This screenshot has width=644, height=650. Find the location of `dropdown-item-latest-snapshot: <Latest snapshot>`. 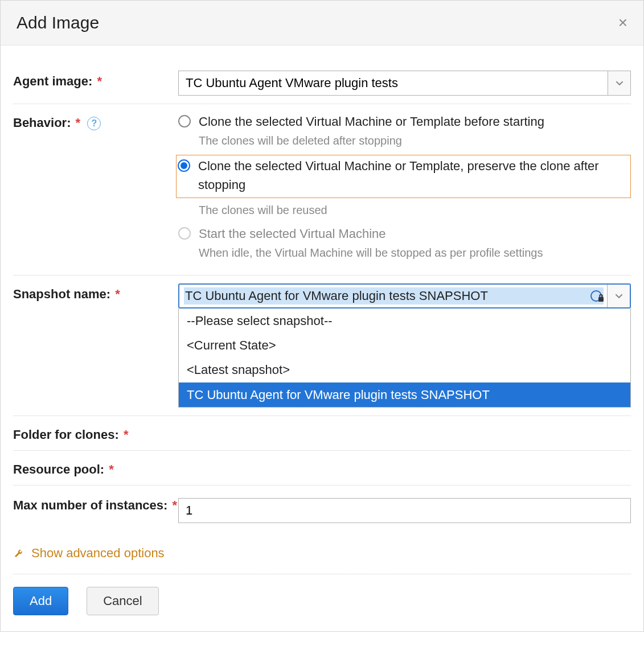

dropdown-item-latest-snapshot: <Latest snapshot> is located at coordinates (404, 370).